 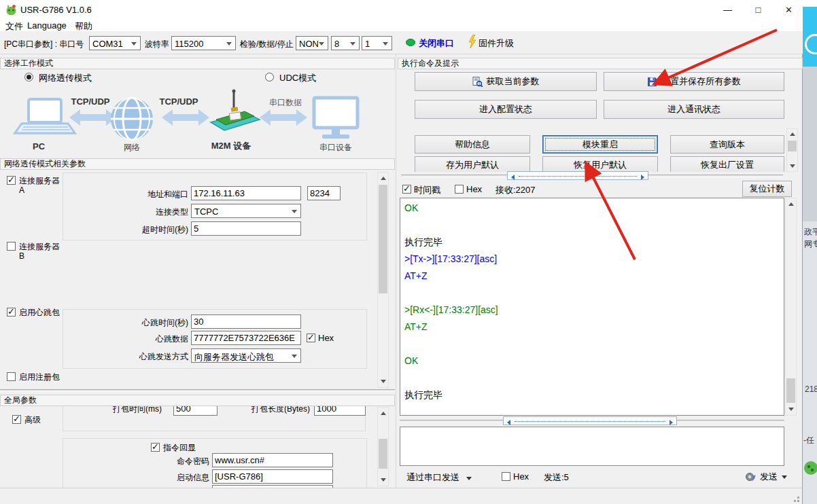 I want to click on log-hex-checkbox: ✓, so click(x=459, y=189).